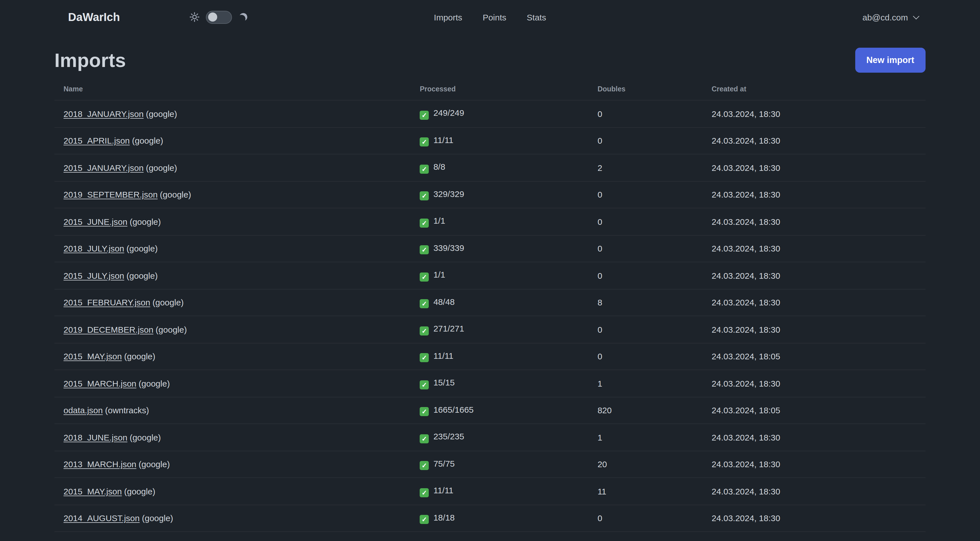 This screenshot has height=541, width=980. What do you see at coordinates (232, 141) in the screenshot?
I see `name-cell: 2015_APRIL.json(google)` at bounding box center [232, 141].